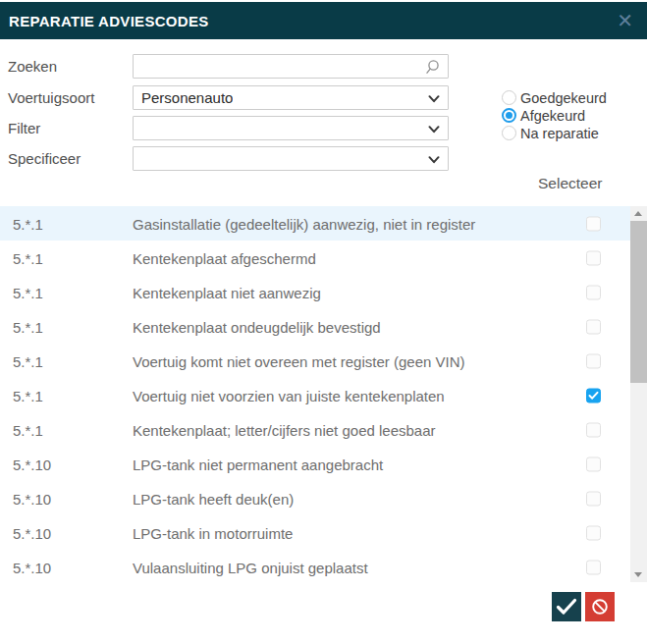 This screenshot has width=647, height=644. What do you see at coordinates (315, 463) in the screenshot?
I see `table-row: 5.*.10 LPG-tank niet permanent aangebrac…` at bounding box center [315, 463].